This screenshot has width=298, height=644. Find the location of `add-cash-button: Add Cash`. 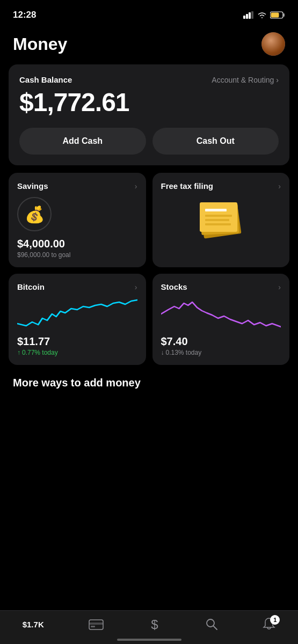

add-cash-button: Add Cash is located at coordinates (83, 141).